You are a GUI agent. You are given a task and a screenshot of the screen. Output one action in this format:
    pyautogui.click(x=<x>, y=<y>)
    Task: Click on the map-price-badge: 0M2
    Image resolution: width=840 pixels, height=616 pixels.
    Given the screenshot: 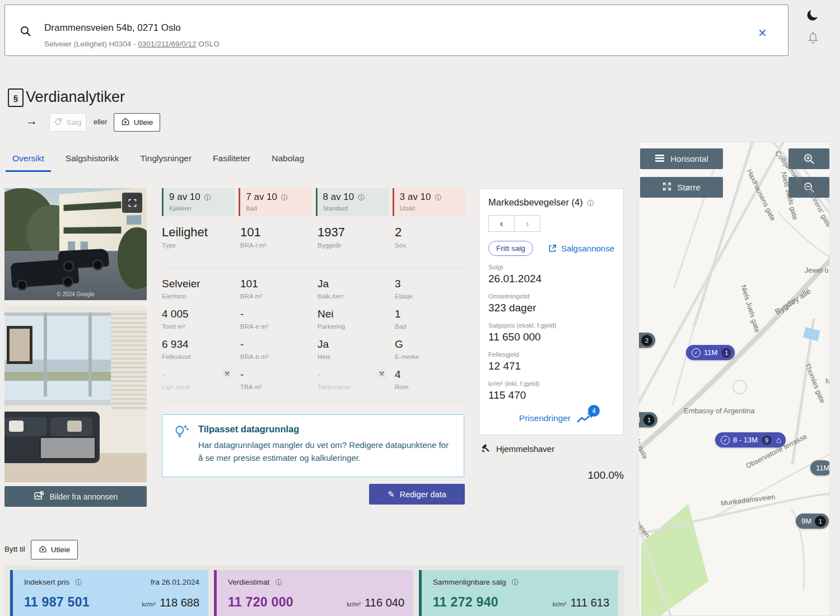 What is the action you would take?
    pyautogui.click(x=647, y=340)
    